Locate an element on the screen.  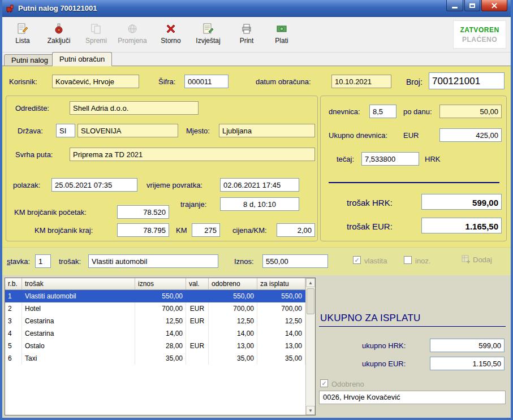
scroll-down-icon: ▼ is located at coordinates (311, 410).